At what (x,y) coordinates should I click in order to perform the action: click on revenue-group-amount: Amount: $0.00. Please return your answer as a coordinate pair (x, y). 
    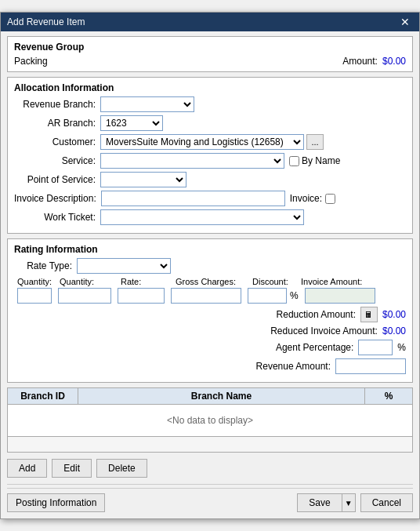
    Looking at the image, I should click on (375, 61).